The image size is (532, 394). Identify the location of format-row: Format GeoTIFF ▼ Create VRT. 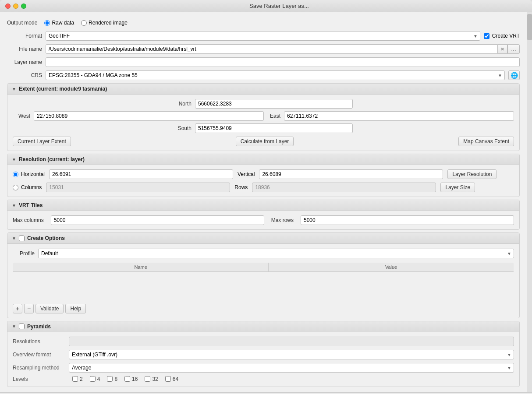
(263, 36).